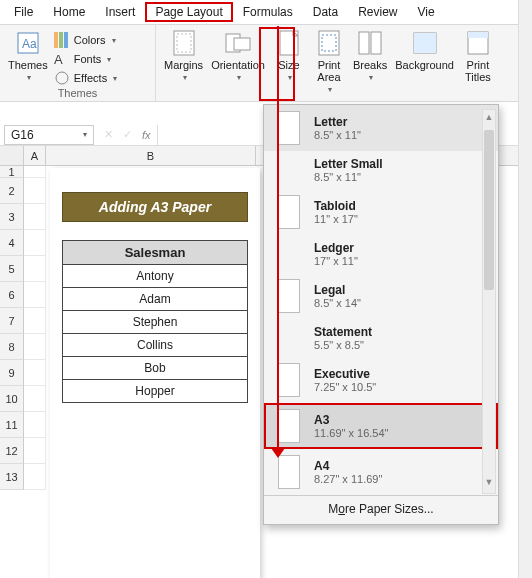  I want to click on size-dimensions: 7.25" x 10.5", so click(345, 387).